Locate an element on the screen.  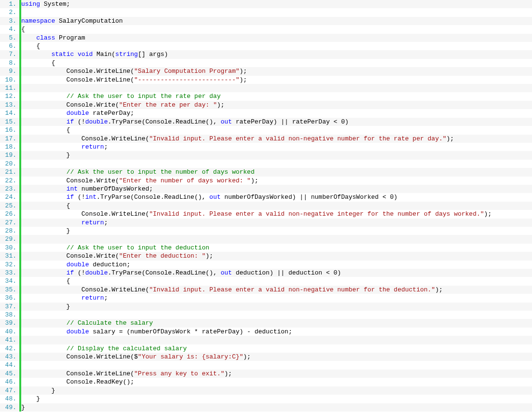
code-content: if (!int.TryParse(Console.ReadLine(), ou… is located at coordinates (209, 197).